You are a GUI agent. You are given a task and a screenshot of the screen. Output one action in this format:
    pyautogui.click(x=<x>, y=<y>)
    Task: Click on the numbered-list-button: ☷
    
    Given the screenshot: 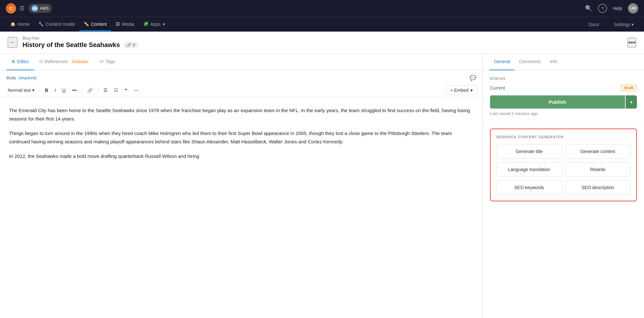 What is the action you would take?
    pyautogui.click(x=116, y=90)
    